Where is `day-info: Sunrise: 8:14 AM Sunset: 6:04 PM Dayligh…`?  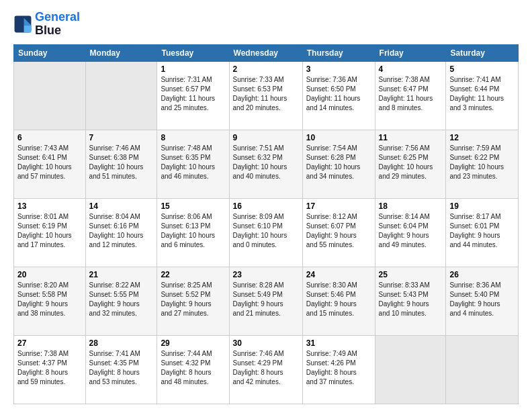 day-info: Sunrise: 8:14 AM Sunset: 6:04 PM Dayligh… is located at coordinates (411, 231).